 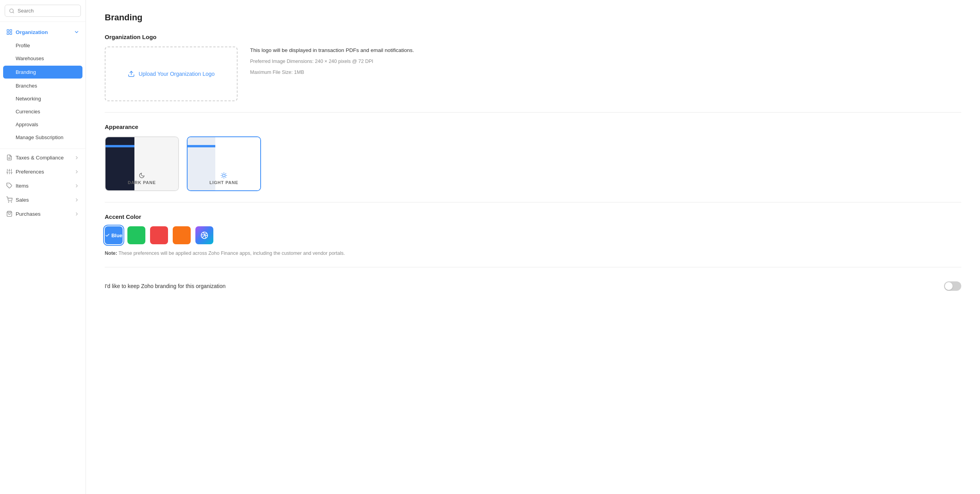 I want to click on nav-organization-section: Organization Profile Warehouses Branding…, so click(x=43, y=84).